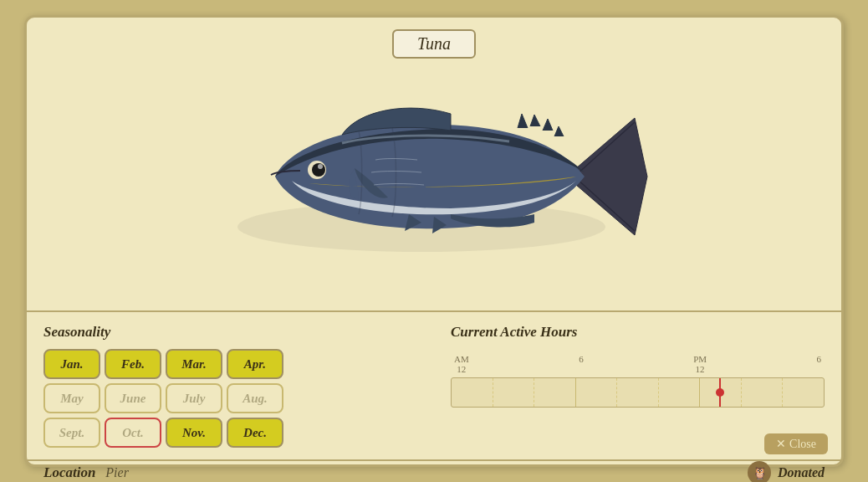 The width and height of the screenshot is (868, 482). I want to click on fish-name: Tuna, so click(434, 44).